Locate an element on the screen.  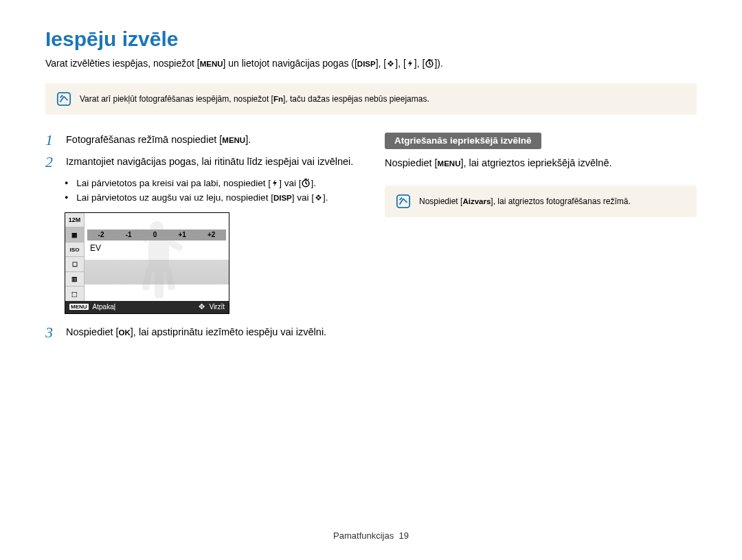
ok-button-label: OK is located at coordinates (125, 333).